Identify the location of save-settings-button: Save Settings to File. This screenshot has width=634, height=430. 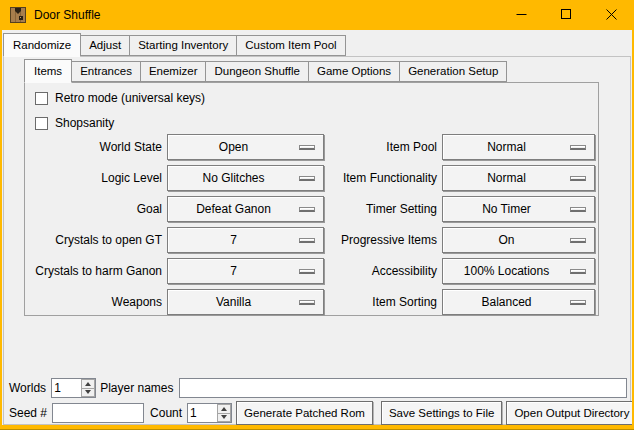
(442, 413).